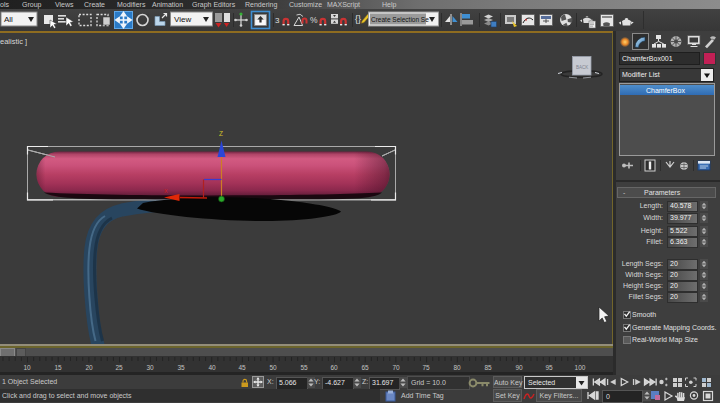 This screenshot has width=720, height=403. Describe the element at coordinates (89, 368) in the screenshot. I see `svg-text: 20` at that location.